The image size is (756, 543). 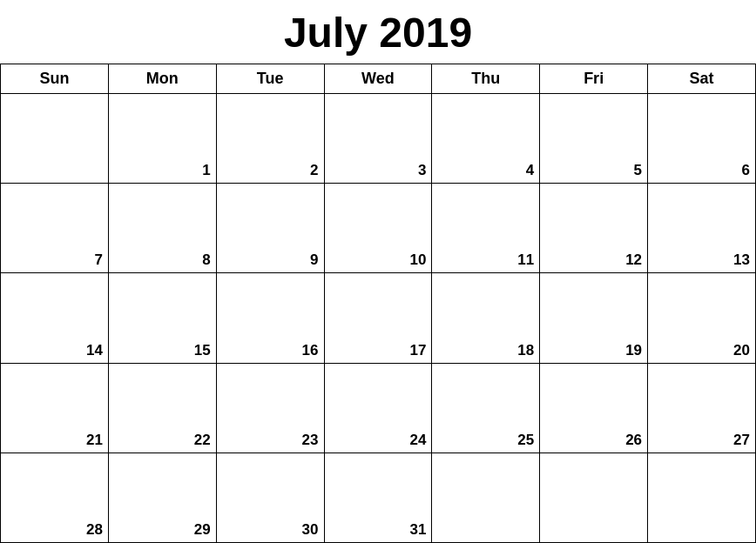 I want to click on calendar-day-17: 17, so click(x=378, y=318).